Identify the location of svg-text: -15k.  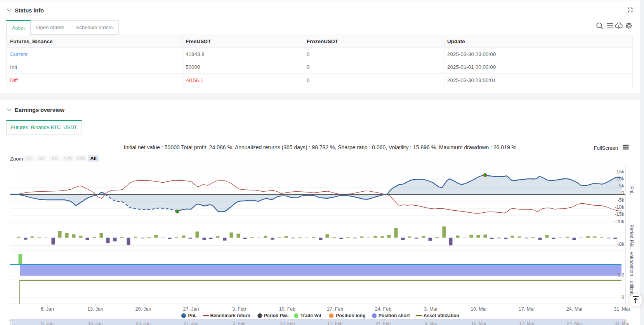
(620, 214).